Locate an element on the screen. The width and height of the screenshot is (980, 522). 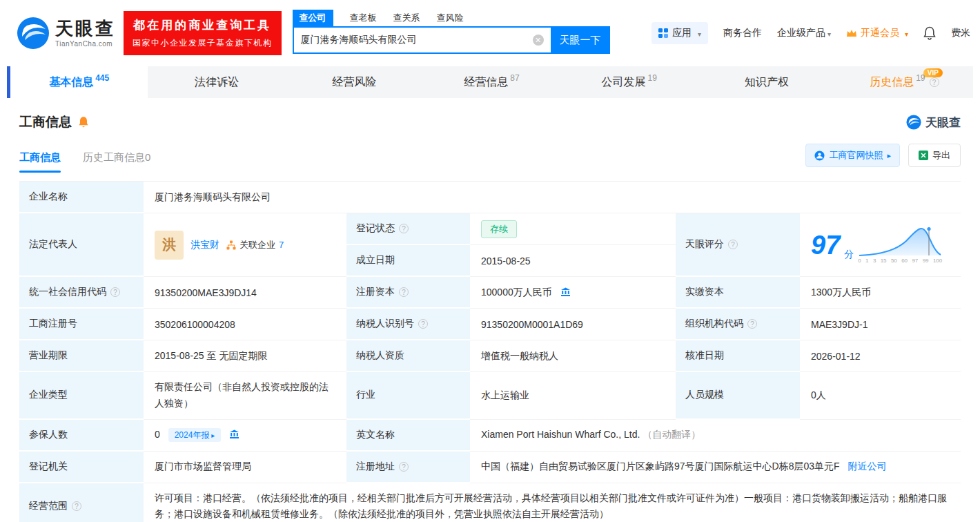
vip-upgrade-menu: 开通会员 is located at coordinates (877, 33).